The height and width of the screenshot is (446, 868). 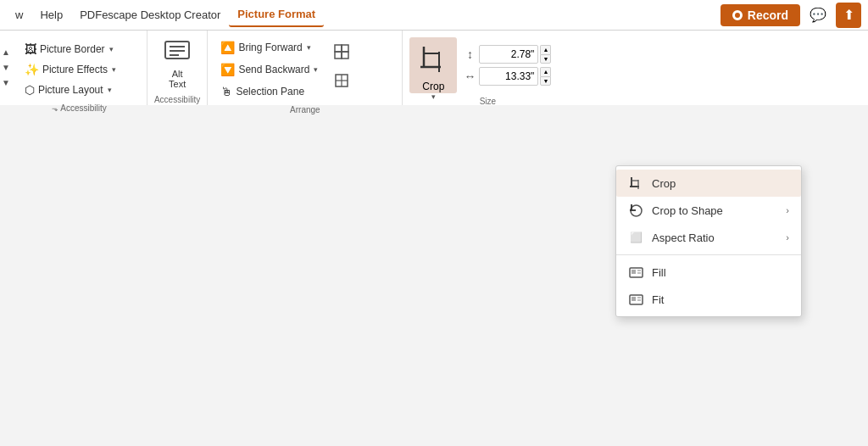 I want to click on menu-item-pdfescape: PDFescape Desktop Creator, so click(x=150, y=15).